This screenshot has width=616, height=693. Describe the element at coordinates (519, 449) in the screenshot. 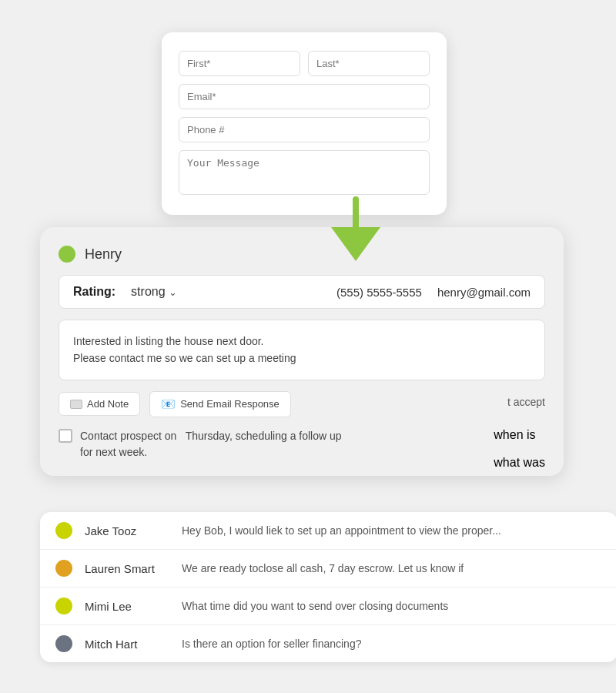

I see `truncated-lines: when is what was` at that location.